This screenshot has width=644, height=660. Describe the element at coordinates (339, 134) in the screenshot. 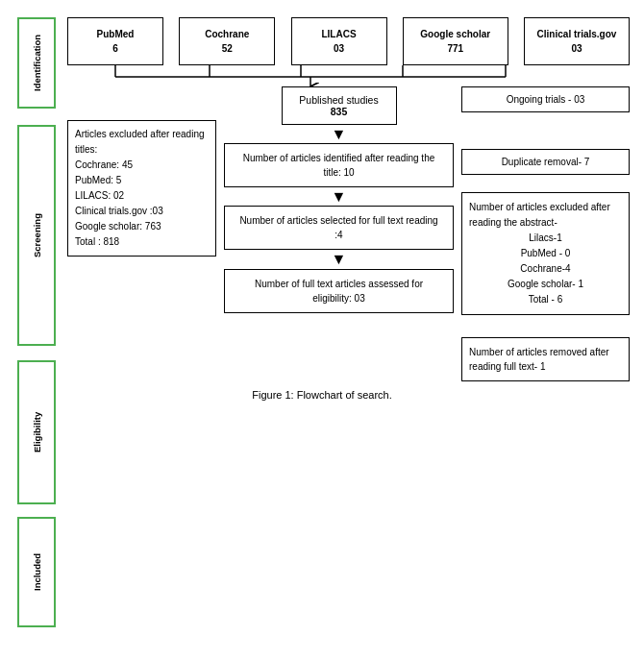

I see `arrow-published-to-articles: ▼` at that location.